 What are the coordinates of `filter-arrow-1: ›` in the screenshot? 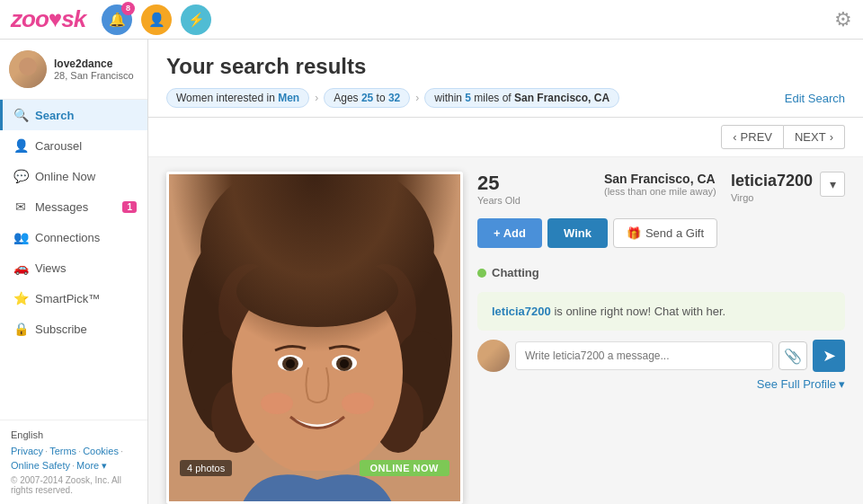 It's located at (316, 98).